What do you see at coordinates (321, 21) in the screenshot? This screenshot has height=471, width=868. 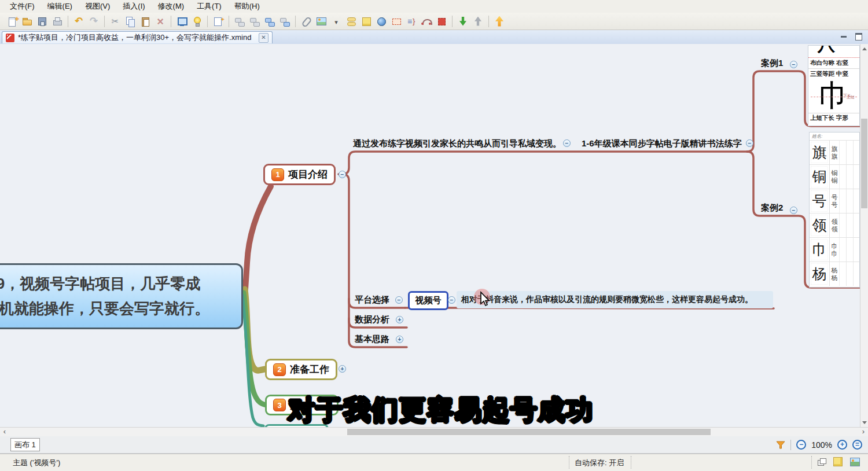 I see `insert-image-button` at bounding box center [321, 21].